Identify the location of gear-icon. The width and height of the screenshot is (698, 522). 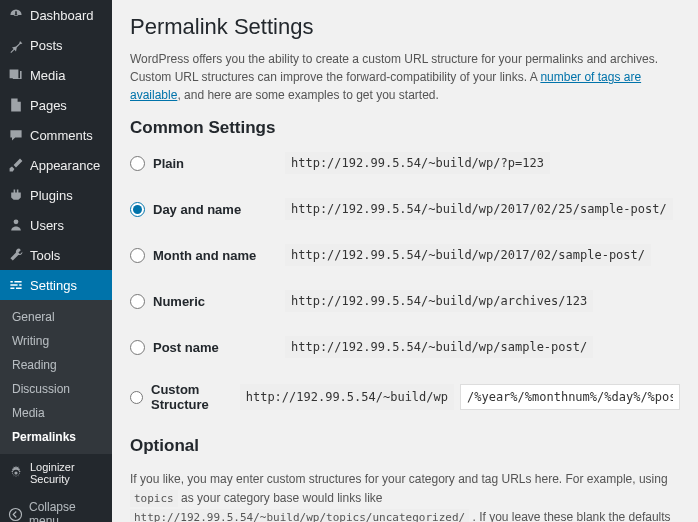
(16, 473).